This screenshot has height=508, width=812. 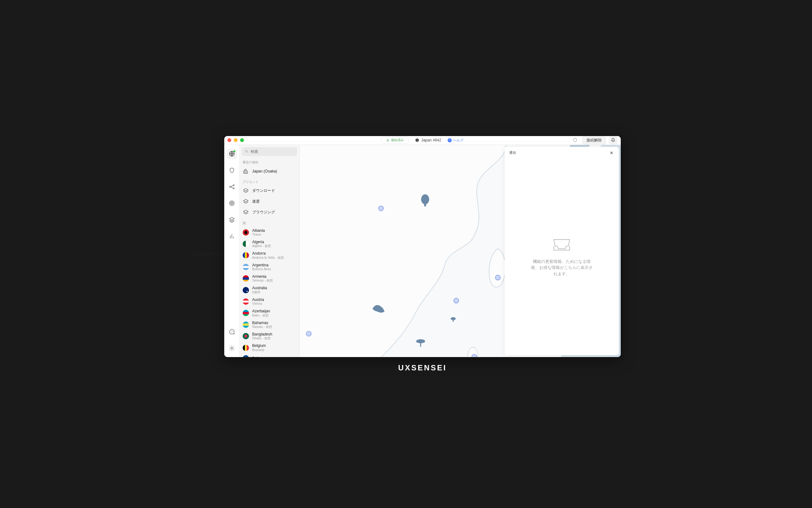 I want to click on country-sub: Andorra la Vella - 仮想, so click(x=268, y=258).